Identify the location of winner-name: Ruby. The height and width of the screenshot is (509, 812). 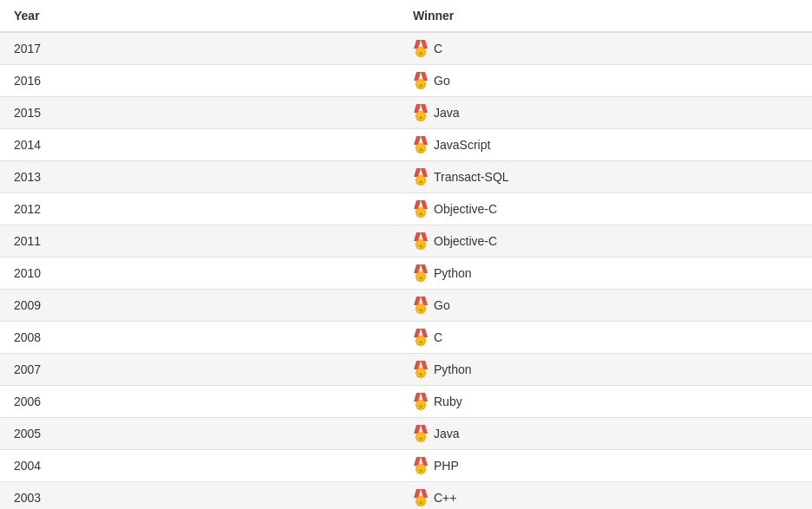
(448, 401).